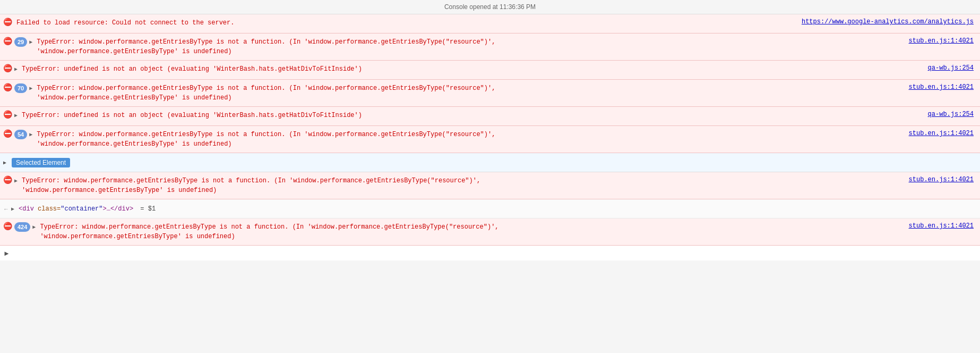 Image resolution: width=980 pixels, height=353 pixels. Describe the element at coordinates (490, 47) in the screenshot. I see `log-row: ⛔ 29 ▶ TypeError: window.performance.get…` at that location.